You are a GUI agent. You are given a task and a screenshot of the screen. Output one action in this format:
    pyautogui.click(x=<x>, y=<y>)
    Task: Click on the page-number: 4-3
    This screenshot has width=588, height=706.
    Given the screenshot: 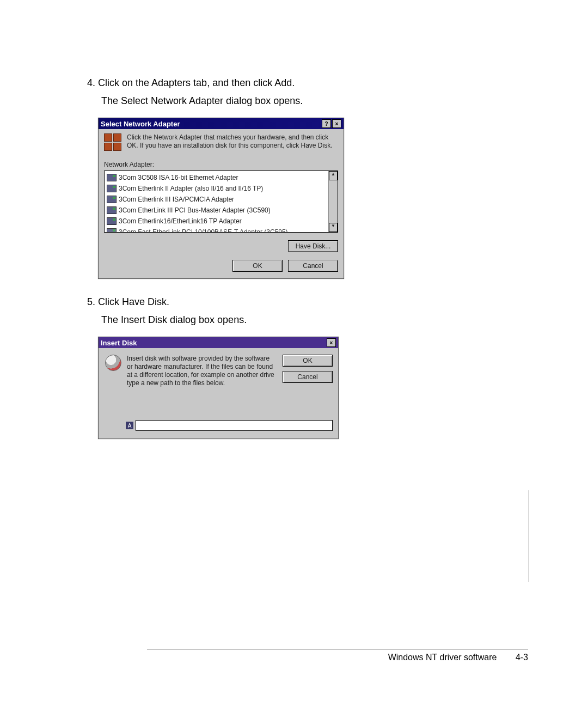 What is the action you would take?
    pyautogui.click(x=522, y=658)
    